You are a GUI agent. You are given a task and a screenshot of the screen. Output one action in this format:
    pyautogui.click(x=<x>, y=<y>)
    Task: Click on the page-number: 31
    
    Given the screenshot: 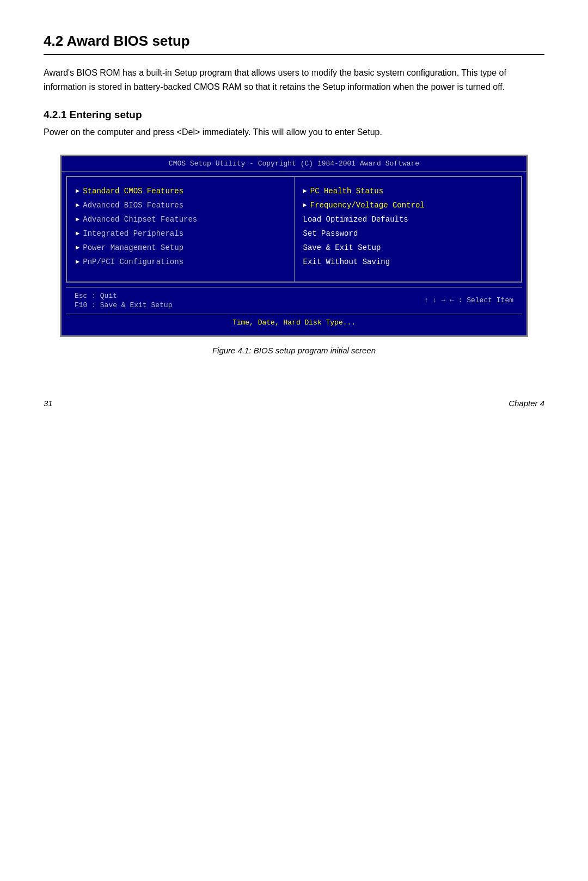 What is the action you would take?
    pyautogui.click(x=48, y=403)
    